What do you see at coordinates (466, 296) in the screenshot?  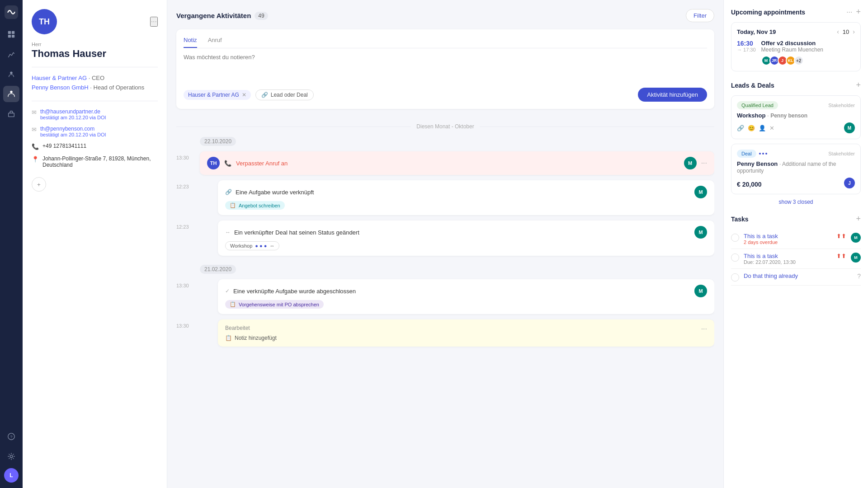 I see `task-closed-card: ✓ Eine verknüpfte Aufgabe wurde abgeschl…` at bounding box center [466, 296].